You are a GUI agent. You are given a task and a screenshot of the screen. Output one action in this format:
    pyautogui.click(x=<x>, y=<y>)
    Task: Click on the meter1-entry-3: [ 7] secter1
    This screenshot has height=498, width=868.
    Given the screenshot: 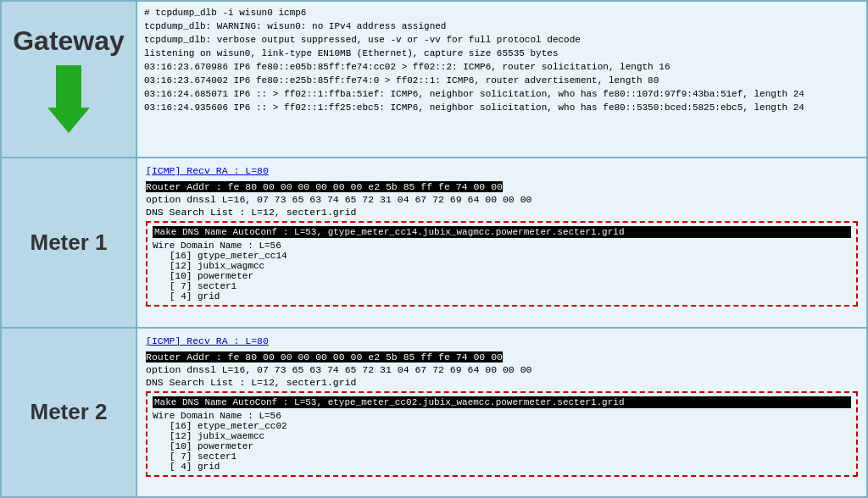 What is the action you would take?
    pyautogui.click(x=502, y=286)
    